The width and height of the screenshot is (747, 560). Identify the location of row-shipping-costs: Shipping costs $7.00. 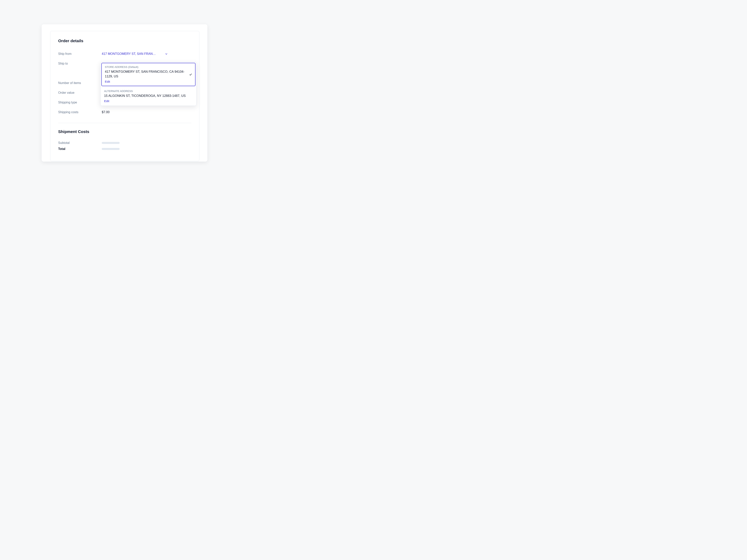
(125, 112).